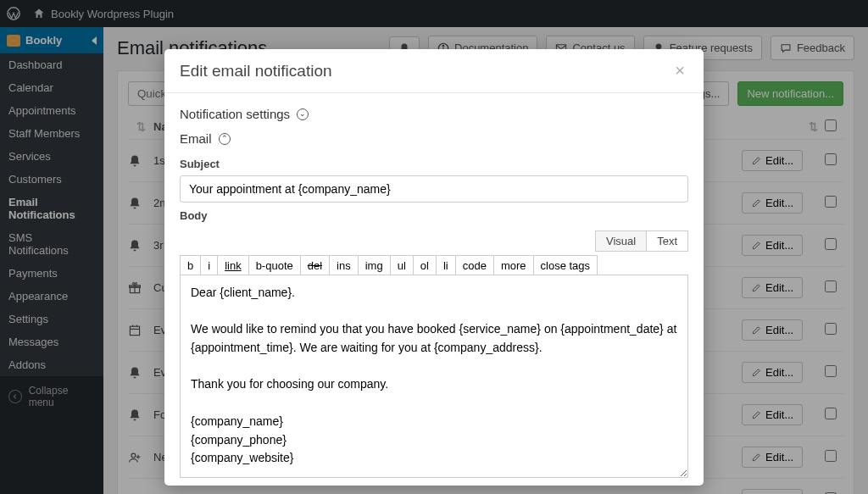 Image resolution: width=868 pixels, height=494 pixels. Describe the element at coordinates (668, 241) in the screenshot. I see `tab-text: Text` at that location.